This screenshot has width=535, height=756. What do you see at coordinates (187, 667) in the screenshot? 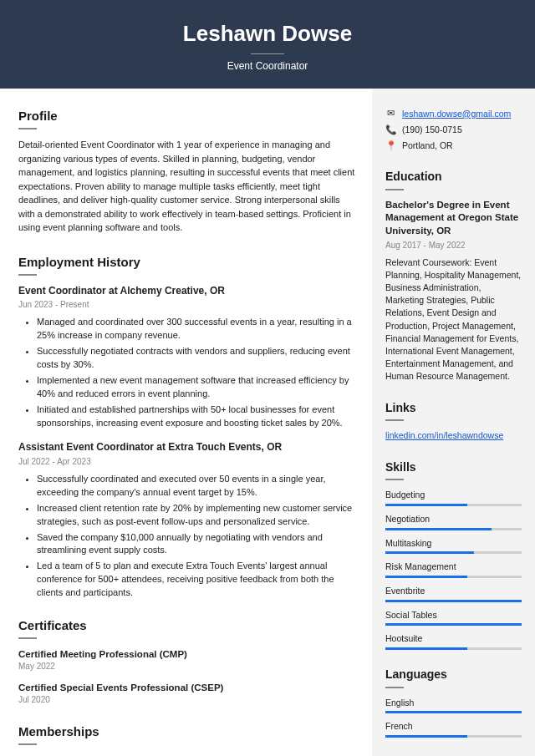
I see `certificate-date: May 2022` at bounding box center [187, 667].